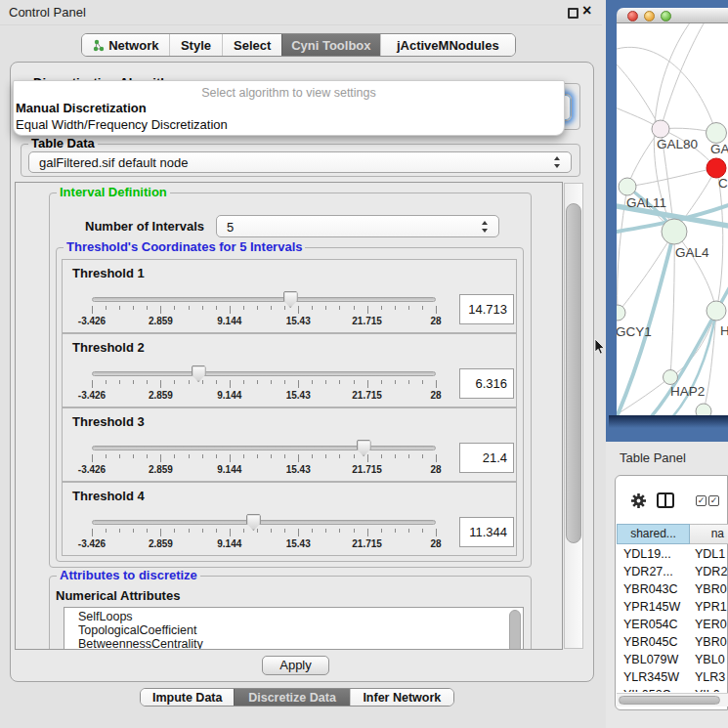 The image size is (728, 728). I want to click on table-row: YBR045CYBR0, so click(672, 642).